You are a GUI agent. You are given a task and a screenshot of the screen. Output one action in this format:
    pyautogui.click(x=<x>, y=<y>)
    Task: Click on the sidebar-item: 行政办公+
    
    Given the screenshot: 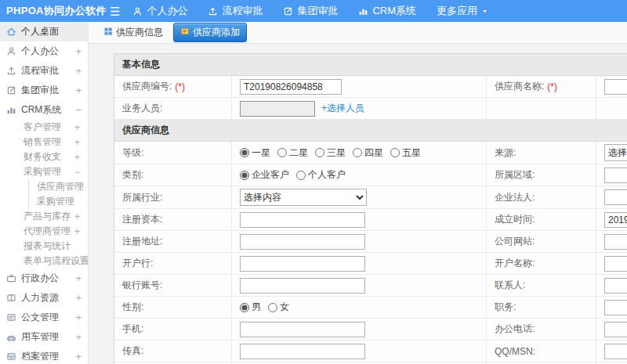 What is the action you would take?
    pyautogui.click(x=44, y=279)
    